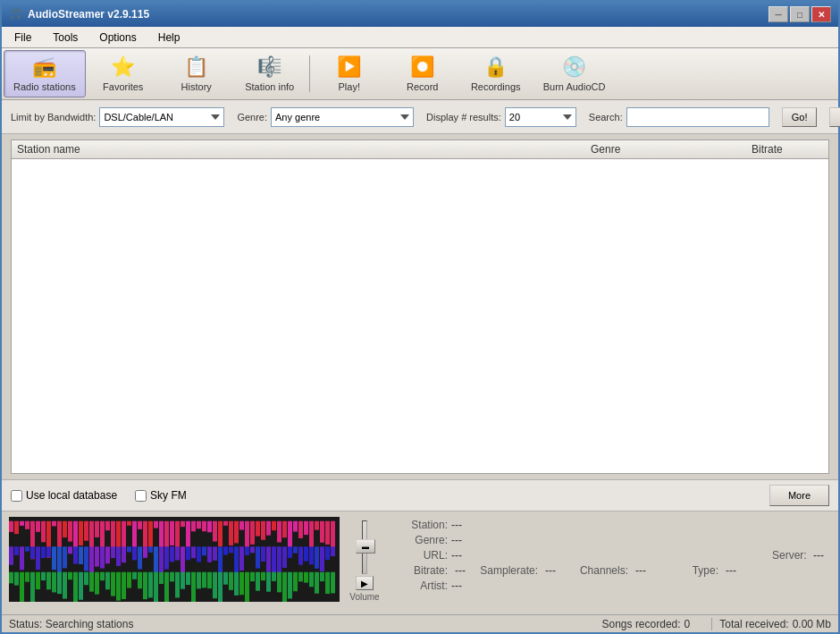  Describe the element at coordinates (420, 14) in the screenshot. I see `title-bar: 🎵 AudioStreamer v2.9.115 ─ □ ✕` at that location.